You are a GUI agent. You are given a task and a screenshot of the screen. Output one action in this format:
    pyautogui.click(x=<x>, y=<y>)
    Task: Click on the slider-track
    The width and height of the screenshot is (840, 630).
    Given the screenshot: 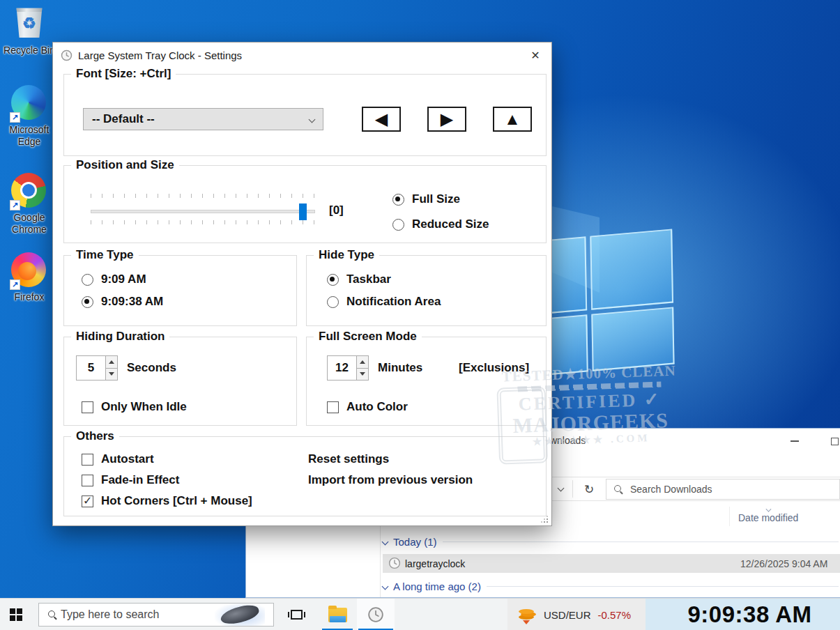 What is the action you would take?
    pyautogui.click(x=203, y=212)
    